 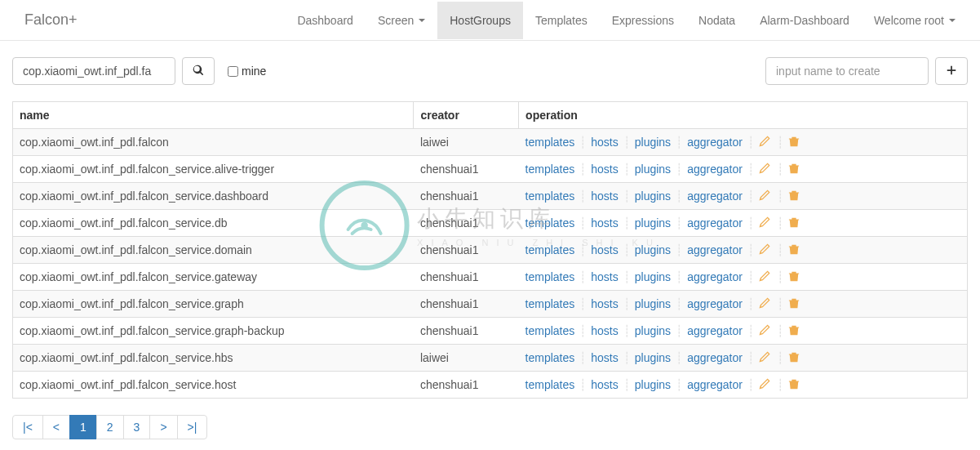 What do you see at coordinates (561, 20) in the screenshot?
I see `nav-item-templates: Templates` at bounding box center [561, 20].